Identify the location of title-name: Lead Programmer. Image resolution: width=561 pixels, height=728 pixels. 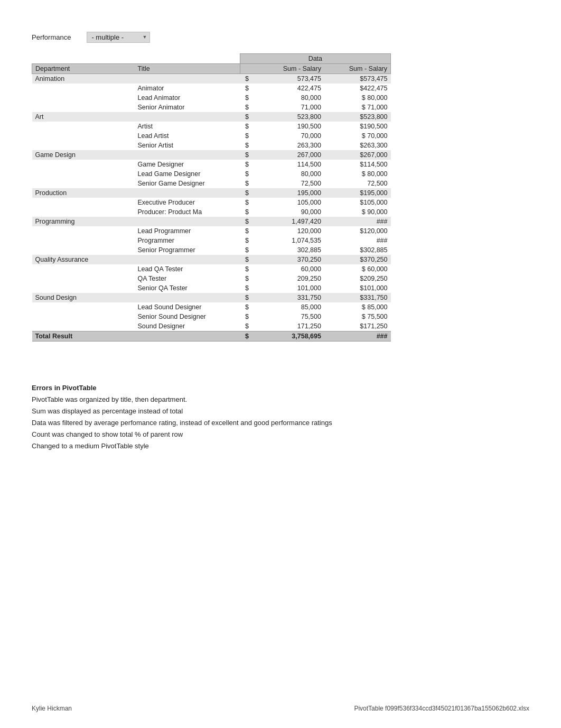
(188, 231).